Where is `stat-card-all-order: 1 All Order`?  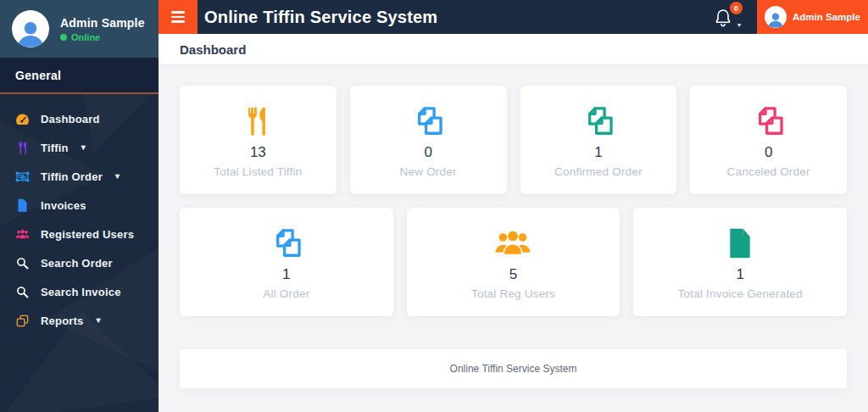
stat-card-all-order: 1 All Order is located at coordinates (287, 262).